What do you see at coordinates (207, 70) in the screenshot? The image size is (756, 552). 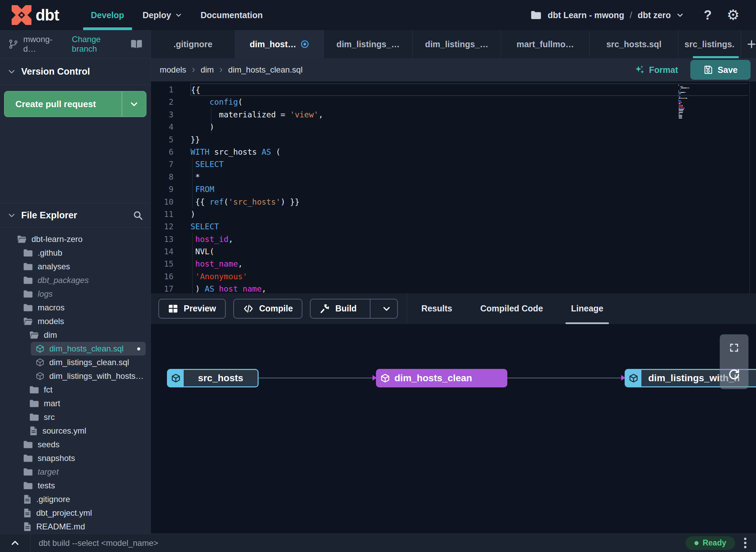 I see `breadcrumb-item: dim` at bounding box center [207, 70].